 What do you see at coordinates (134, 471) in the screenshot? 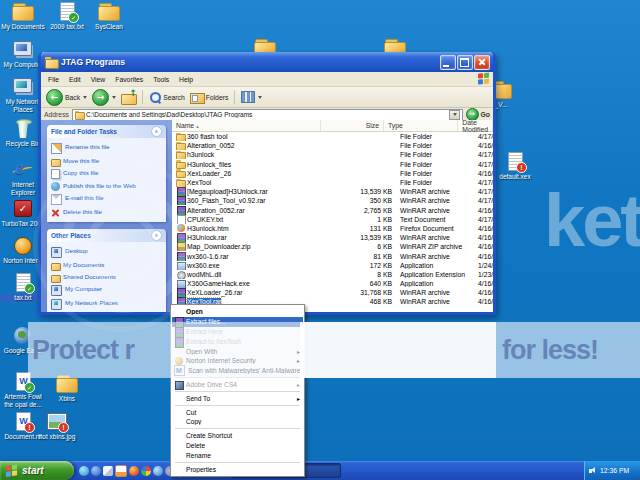
I see `quick-launch-firefox-icon` at bounding box center [134, 471].